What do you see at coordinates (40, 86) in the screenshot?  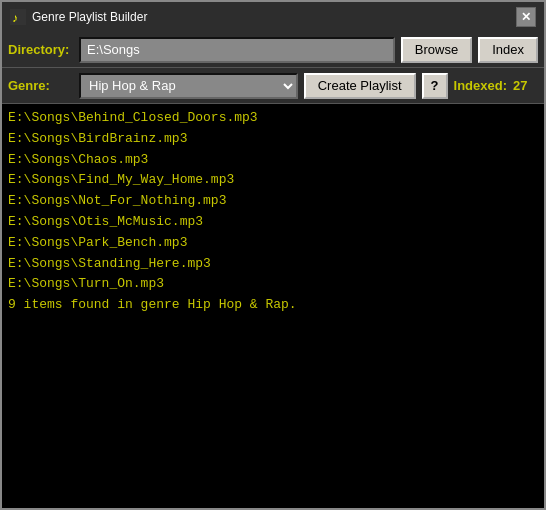 I see `genre-label: Genre:` at bounding box center [40, 86].